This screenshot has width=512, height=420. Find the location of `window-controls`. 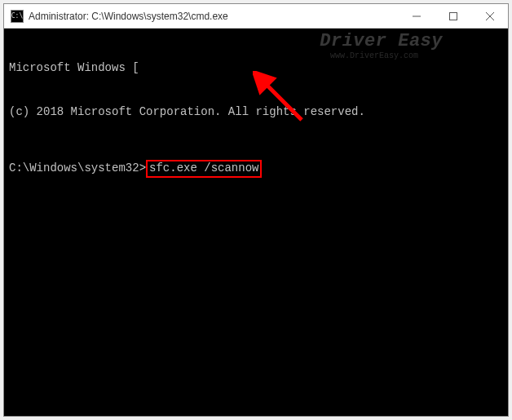

window-controls is located at coordinates (453, 16).